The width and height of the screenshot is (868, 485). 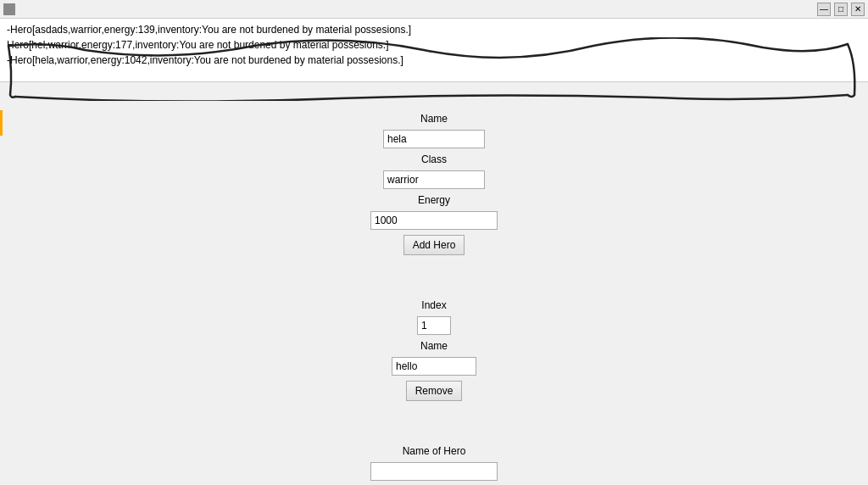 What do you see at coordinates (434, 305) in the screenshot?
I see `index-label: Index` at bounding box center [434, 305].